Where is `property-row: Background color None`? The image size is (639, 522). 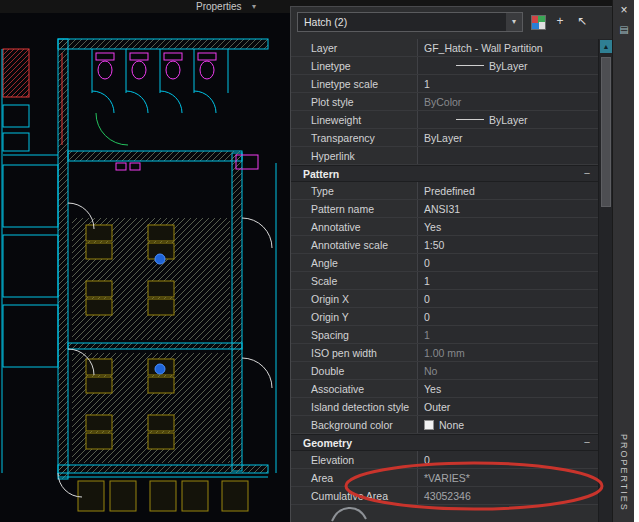 property-row: Background color None is located at coordinates (445, 425).